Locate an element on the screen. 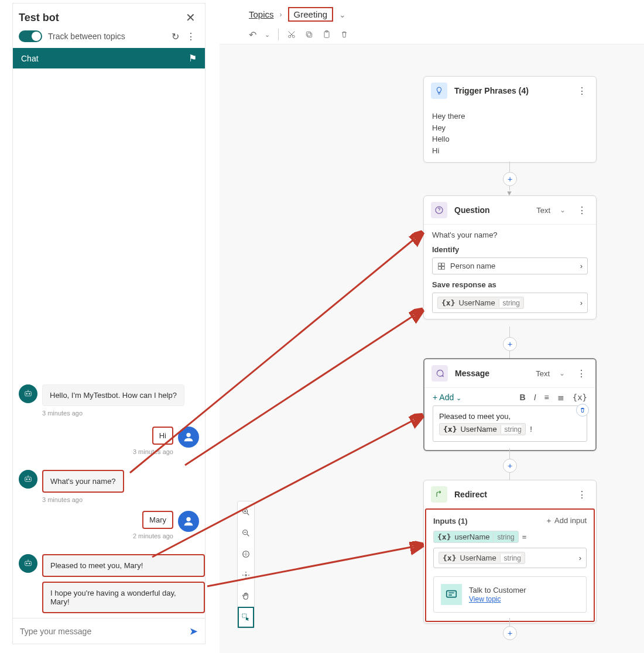 Image resolution: width=644 pixels, height=653 pixels. zoom-controls is located at coordinates (246, 565).